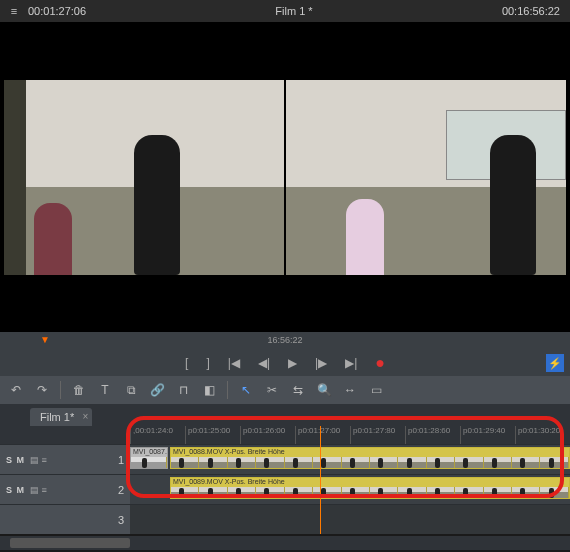 This screenshot has height=552, width=570. I want to click on track-number: 3, so click(121, 520).